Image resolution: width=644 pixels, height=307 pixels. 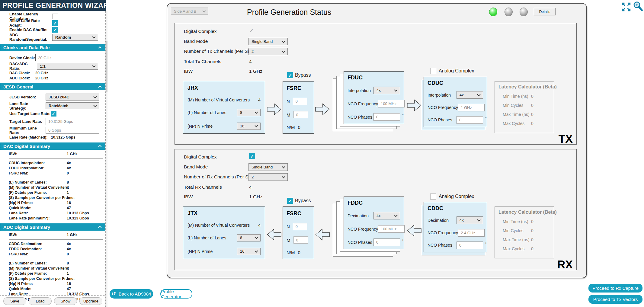 I want to click on scrollbar-thumb, so click(x=107, y=67).